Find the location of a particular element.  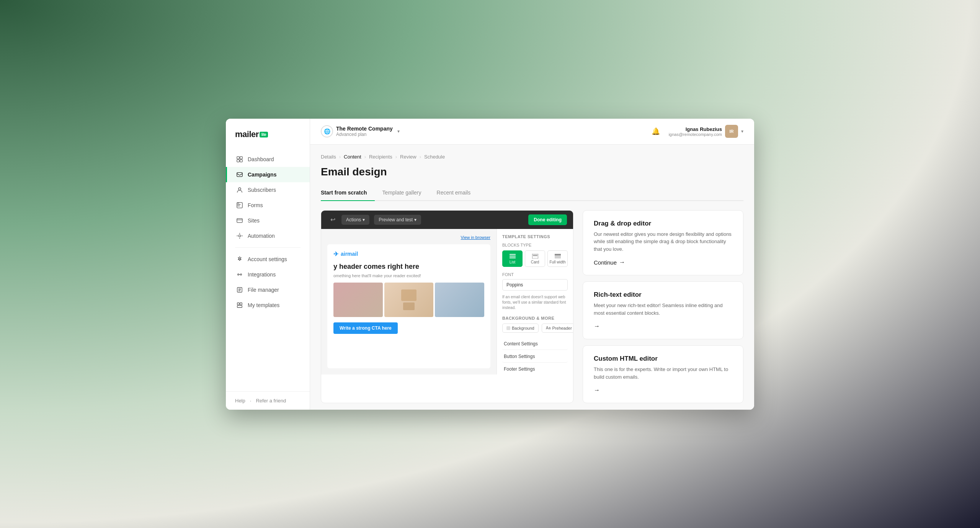

rich-text-card: Rich-text editor Meet your new rich-text… is located at coordinates (663, 310).